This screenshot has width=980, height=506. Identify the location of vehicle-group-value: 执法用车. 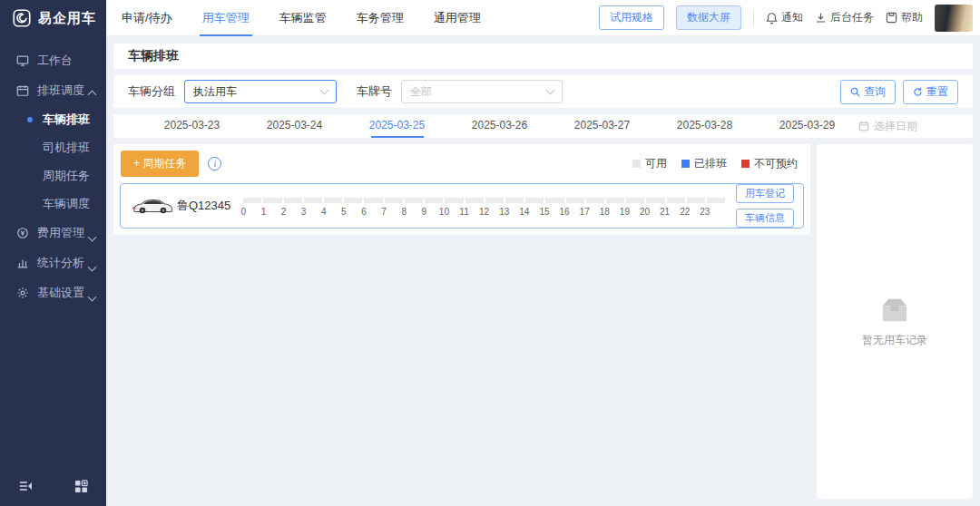
(215, 92).